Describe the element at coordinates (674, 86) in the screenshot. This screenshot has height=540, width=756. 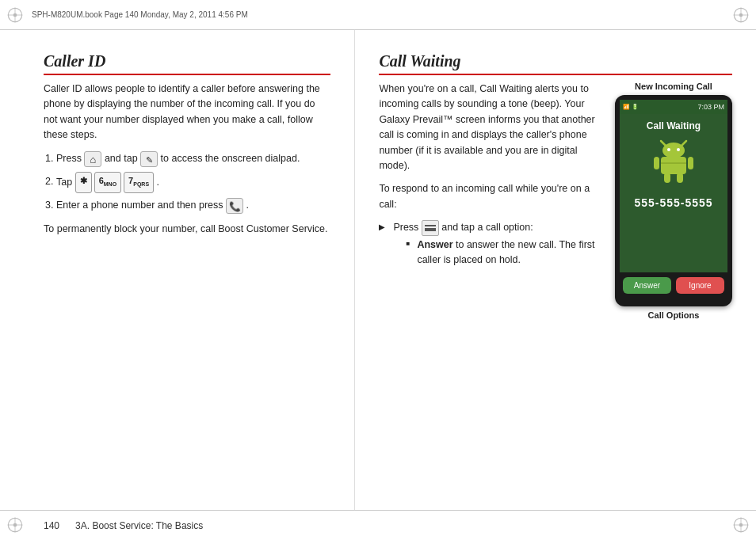
I see `phone-label-top: New Incoming Call` at that location.